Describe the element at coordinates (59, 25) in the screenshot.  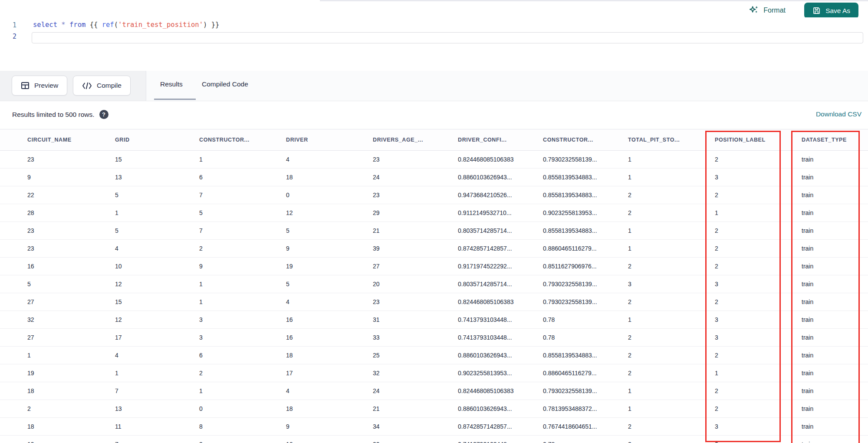
I see `code-space` at that location.